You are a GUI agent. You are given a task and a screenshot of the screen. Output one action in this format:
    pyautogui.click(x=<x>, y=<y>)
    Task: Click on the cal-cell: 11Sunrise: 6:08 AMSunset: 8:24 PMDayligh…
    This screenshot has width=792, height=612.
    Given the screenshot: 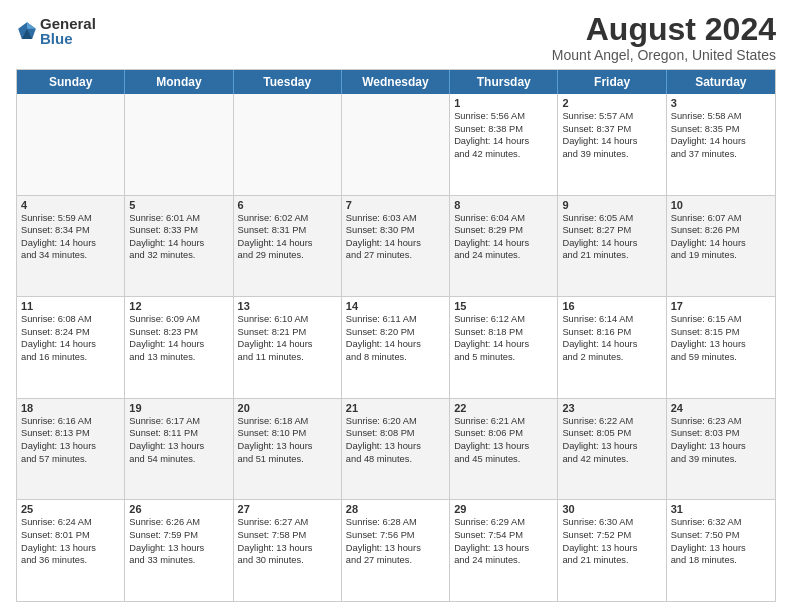 What is the action you would take?
    pyautogui.click(x=71, y=348)
    